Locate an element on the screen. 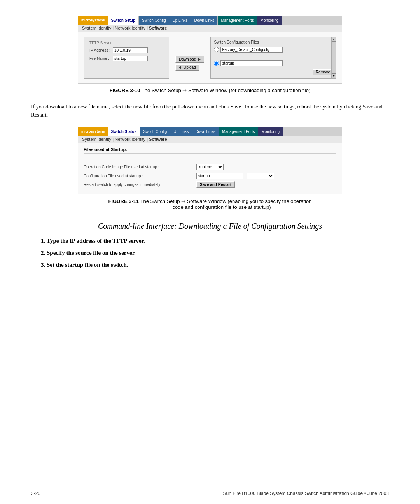 This screenshot has width=420, height=504. file-label: File Name : is located at coordinates (101, 58).